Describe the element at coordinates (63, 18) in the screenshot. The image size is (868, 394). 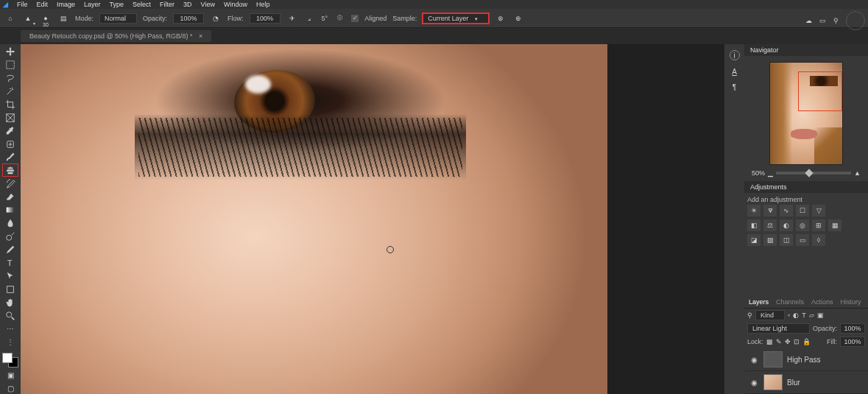
I see `brush-panel-icon: ▤` at that location.